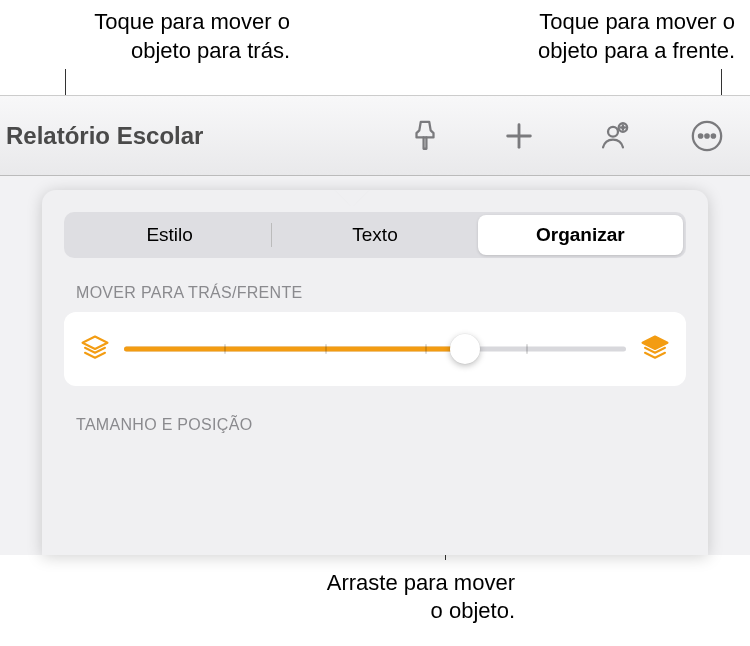  Describe the element at coordinates (374, 235) in the screenshot. I see `tab-text: Texto` at that location.